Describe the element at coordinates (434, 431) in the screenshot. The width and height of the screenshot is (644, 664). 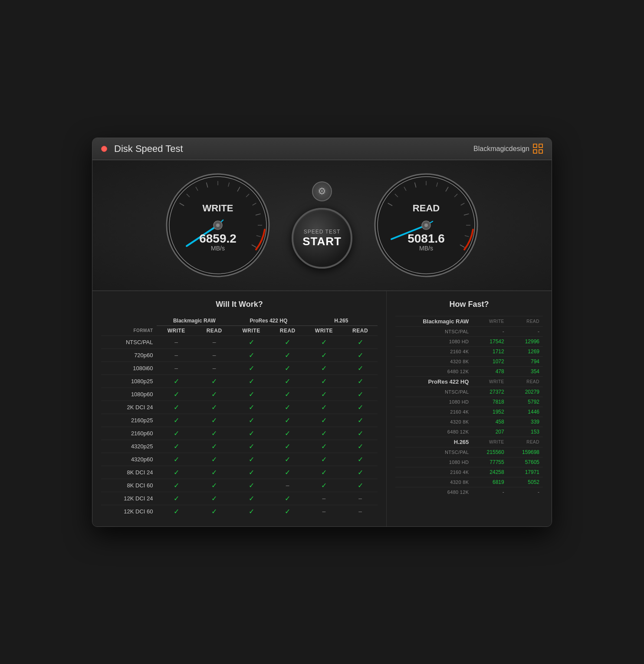
I see `hf-row-label: 6480 12K` at that location.